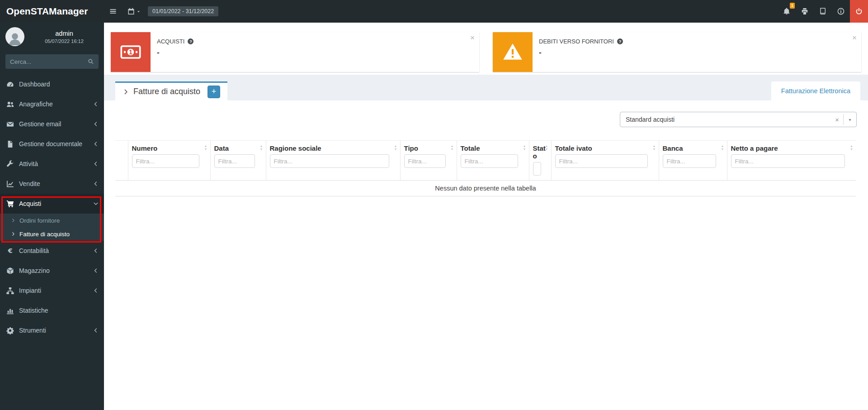  I want to click on column-header-data: Data▲▼, so click(238, 161).